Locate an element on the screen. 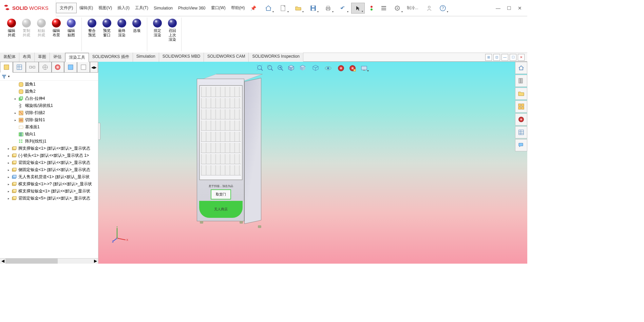 Image resolution: width=644 pixels, height=322 pixels. doc-close-button: ✕ is located at coordinates (521, 57).